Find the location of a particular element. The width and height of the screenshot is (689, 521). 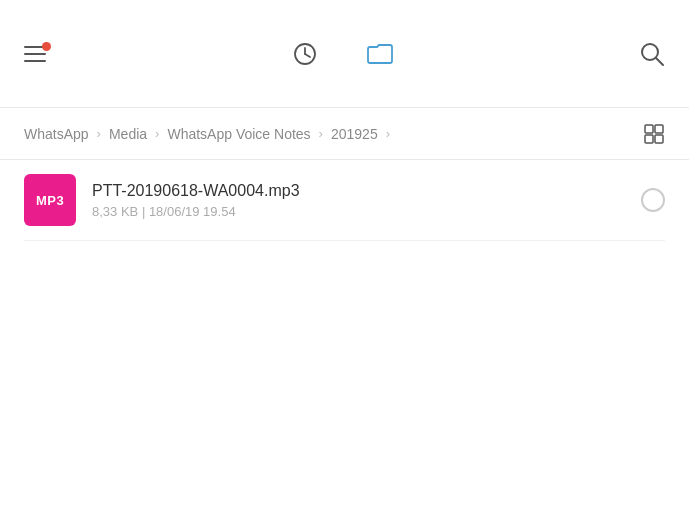

breadcrumb: WhatsApp › Media › WhatsApp Voice Notes … is located at coordinates (344, 134).